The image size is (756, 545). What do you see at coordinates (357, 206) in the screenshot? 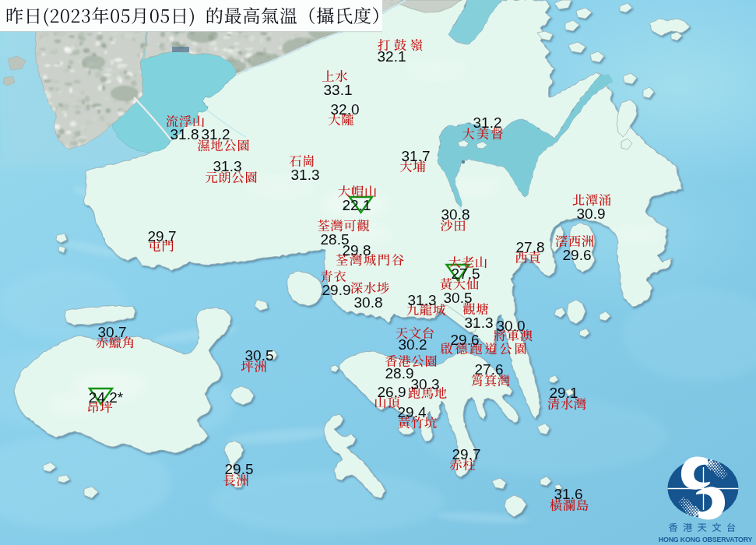
I see `svg-text: 22.1` at bounding box center [357, 206].